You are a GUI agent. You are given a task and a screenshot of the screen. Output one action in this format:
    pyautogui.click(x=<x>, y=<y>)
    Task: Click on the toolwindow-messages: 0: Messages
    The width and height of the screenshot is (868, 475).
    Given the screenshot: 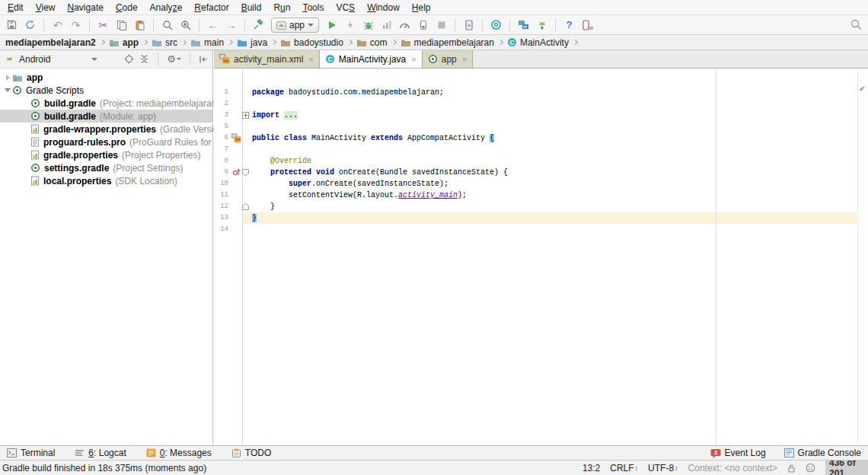 What is the action you would take?
    pyautogui.click(x=179, y=453)
    